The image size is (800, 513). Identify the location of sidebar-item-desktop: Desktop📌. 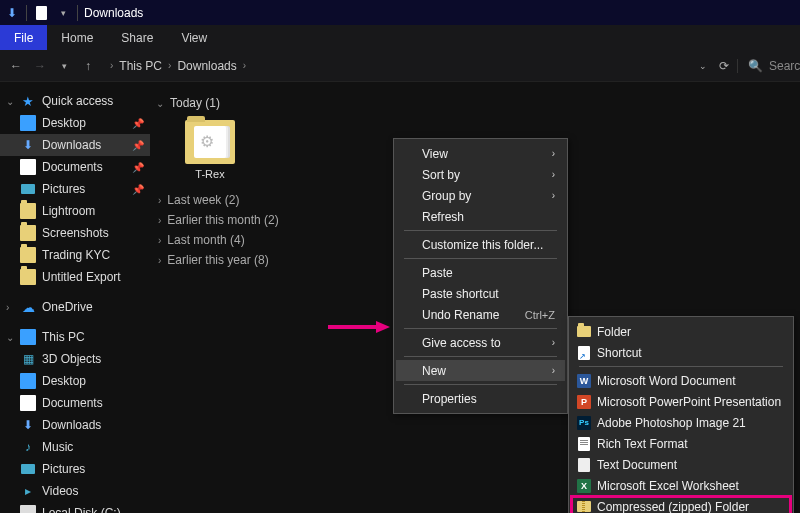
(75, 123).